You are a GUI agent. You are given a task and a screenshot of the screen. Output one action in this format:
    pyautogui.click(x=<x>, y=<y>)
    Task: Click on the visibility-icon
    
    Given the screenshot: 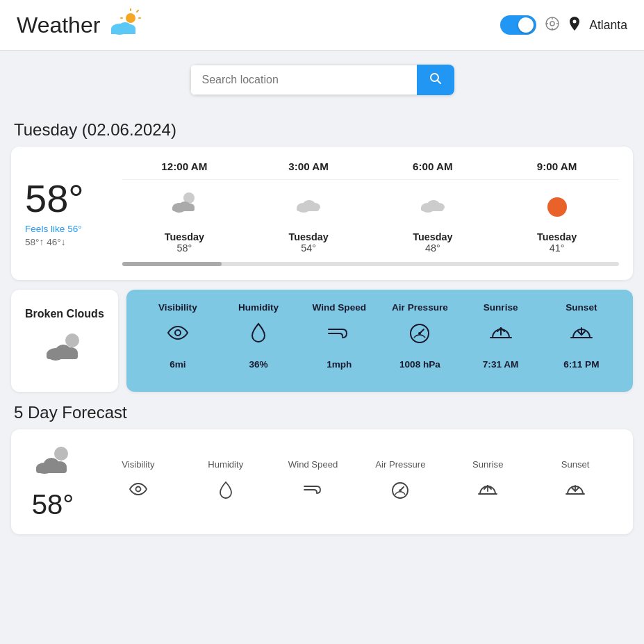 What is the action you would take?
    pyautogui.click(x=178, y=333)
    